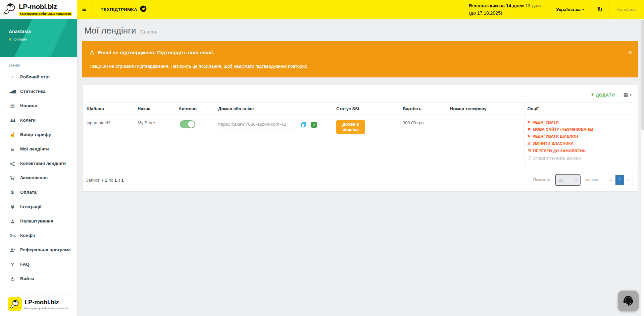  I want to click on sidebar-item-faq: ? FAQ, so click(38, 264).